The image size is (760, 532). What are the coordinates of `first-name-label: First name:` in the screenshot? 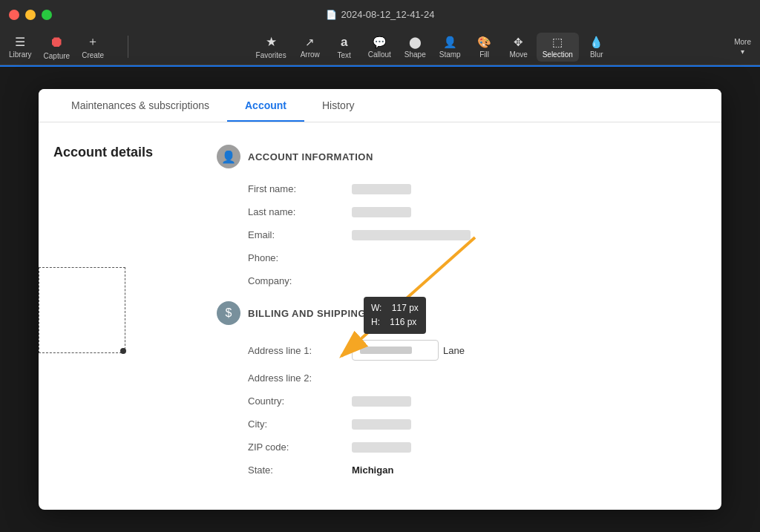 It's located at (300, 188).